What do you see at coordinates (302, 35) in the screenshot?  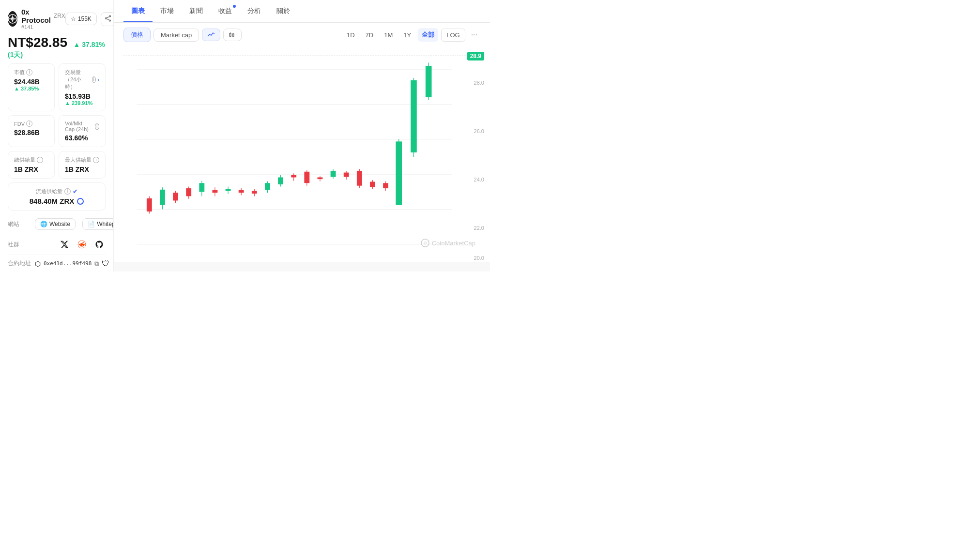 I see `chart-toolbar: 價格 Market cap 1D 7D 1M` at bounding box center [302, 35].